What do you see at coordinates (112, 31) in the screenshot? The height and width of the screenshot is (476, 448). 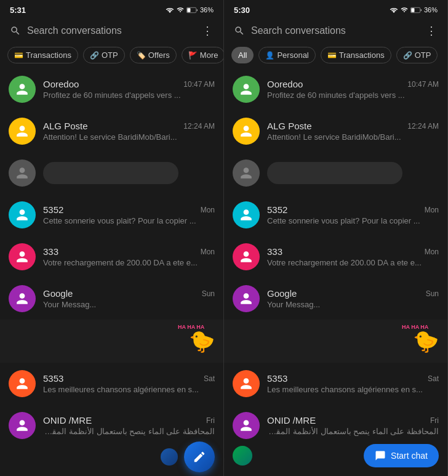 I see `search-bar-left: Search conversations ⋮` at bounding box center [112, 31].